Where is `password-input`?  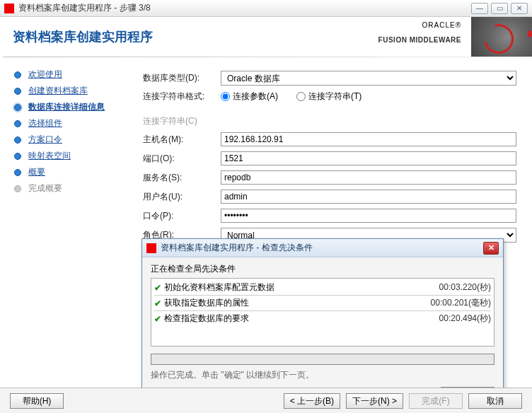
password-input is located at coordinates (369, 216).